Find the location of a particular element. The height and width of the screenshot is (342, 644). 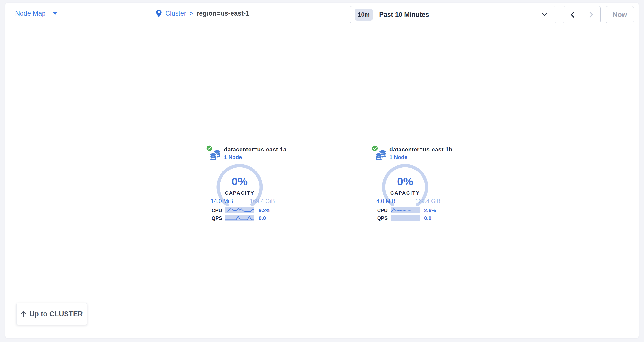

breadcrumb-current: region=us-east-1 is located at coordinates (223, 13).